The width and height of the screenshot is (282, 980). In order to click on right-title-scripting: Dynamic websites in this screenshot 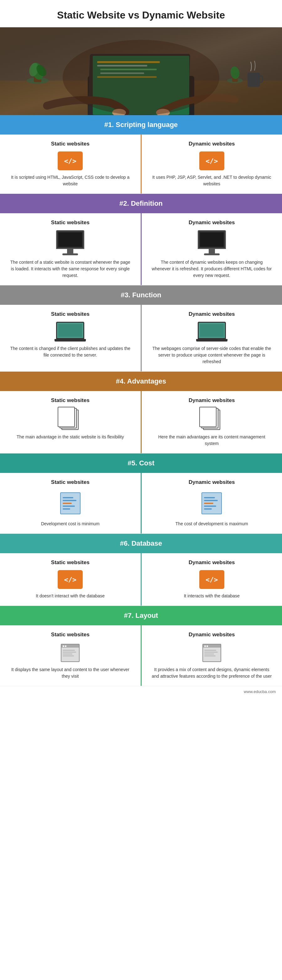, I will do `click(212, 144)`.